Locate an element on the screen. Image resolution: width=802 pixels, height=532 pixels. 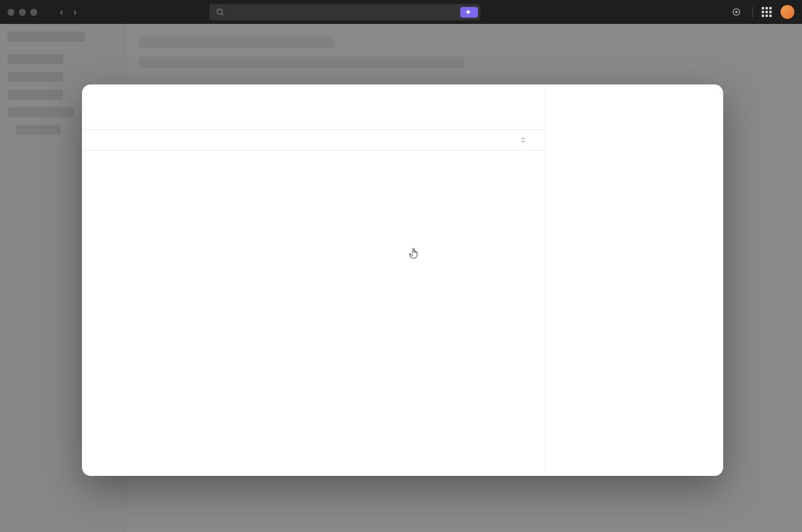
command-search-input is located at coordinates (313, 106).